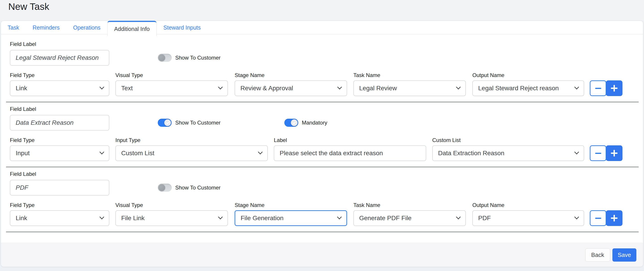 This screenshot has width=644, height=271. Describe the element at coordinates (132, 28) in the screenshot. I see `tab-additional-info: Additional Info` at that location.